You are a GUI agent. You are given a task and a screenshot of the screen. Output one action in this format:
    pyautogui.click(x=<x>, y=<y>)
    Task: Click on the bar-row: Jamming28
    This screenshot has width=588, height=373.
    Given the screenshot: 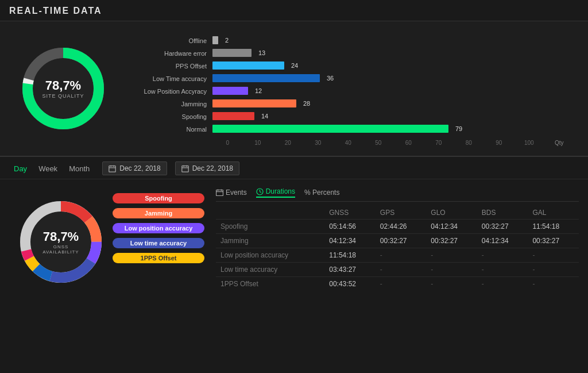 What is the action you would take?
    pyautogui.click(x=354, y=104)
    